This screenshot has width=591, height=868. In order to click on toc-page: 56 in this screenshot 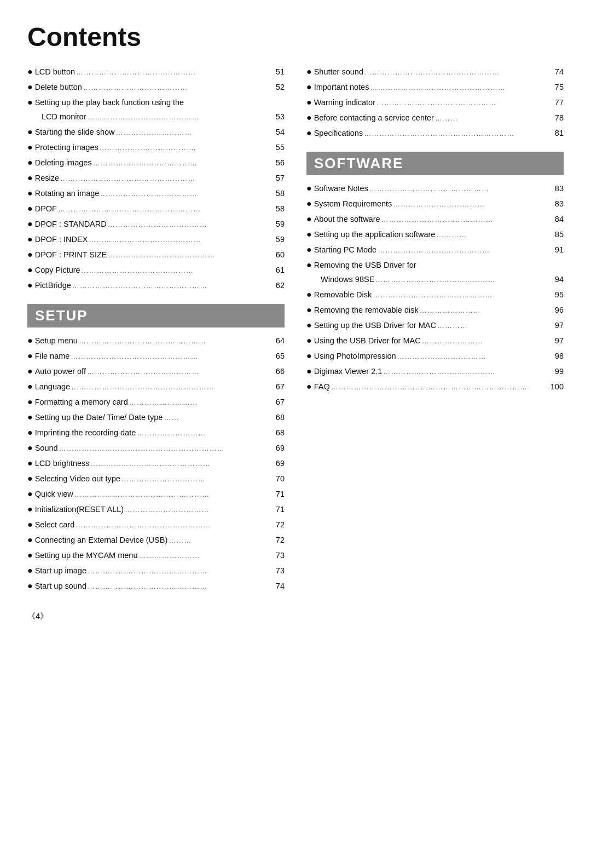, I will do `click(278, 163)`.